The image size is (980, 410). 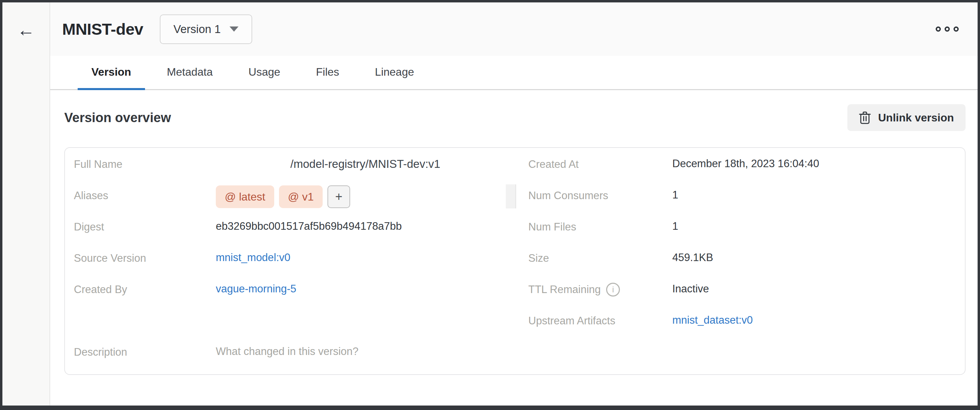 What do you see at coordinates (514, 73) in the screenshot?
I see `tab-bar: Version Metadata Usage Files Lineage` at bounding box center [514, 73].